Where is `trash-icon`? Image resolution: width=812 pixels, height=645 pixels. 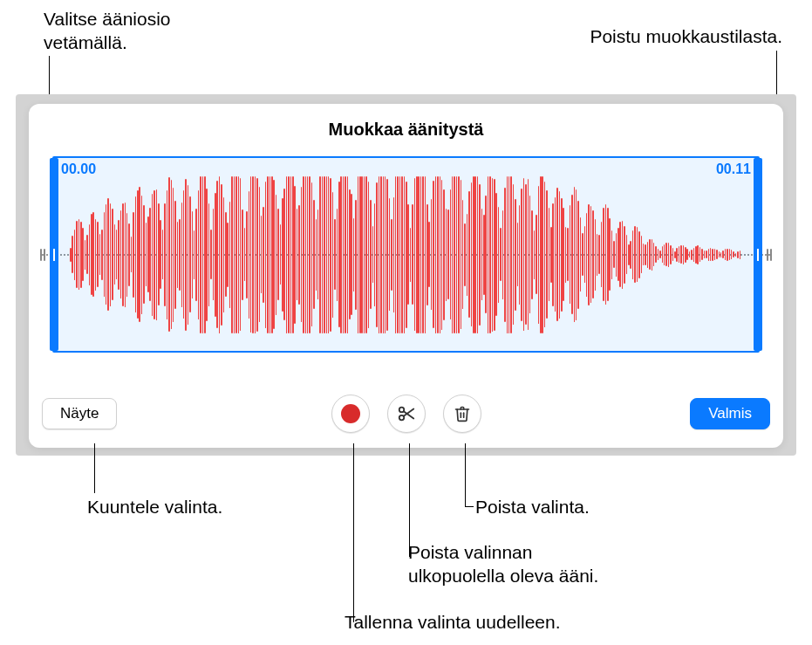 trash-icon is located at coordinates (462, 414).